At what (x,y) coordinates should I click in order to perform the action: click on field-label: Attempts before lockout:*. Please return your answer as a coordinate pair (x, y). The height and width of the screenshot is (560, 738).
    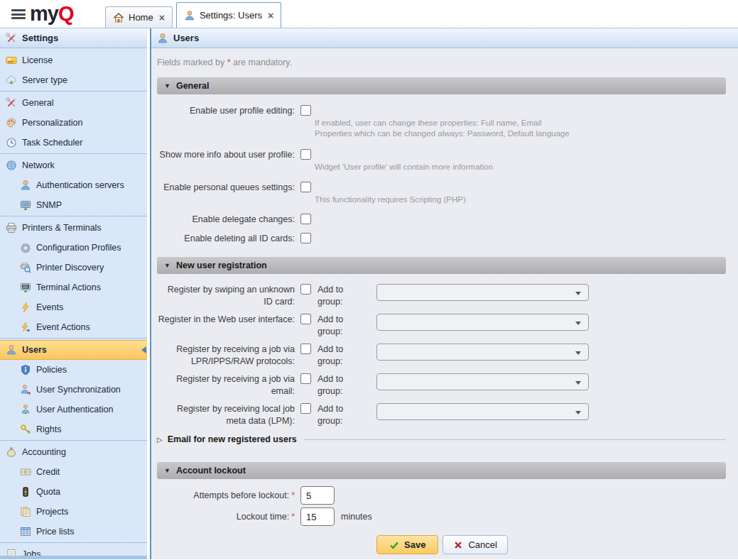
    Looking at the image, I should click on (226, 495).